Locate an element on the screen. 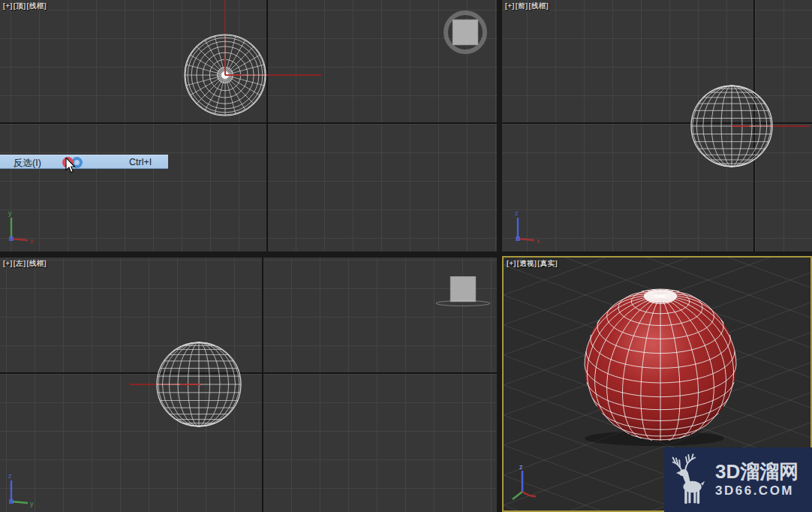 This screenshot has height=512, width=812. mouse-cursor is located at coordinates (71, 165).